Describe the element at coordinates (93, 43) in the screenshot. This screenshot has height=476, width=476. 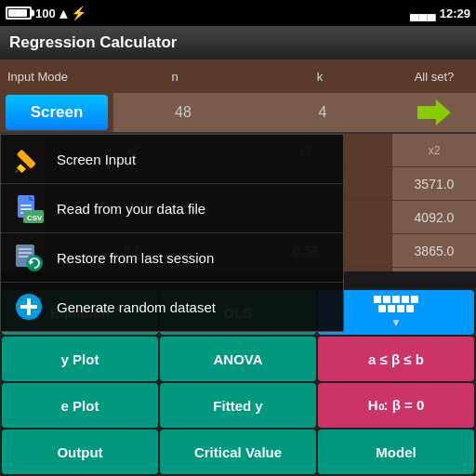
I see `app-title: Regression Calculator` at that location.